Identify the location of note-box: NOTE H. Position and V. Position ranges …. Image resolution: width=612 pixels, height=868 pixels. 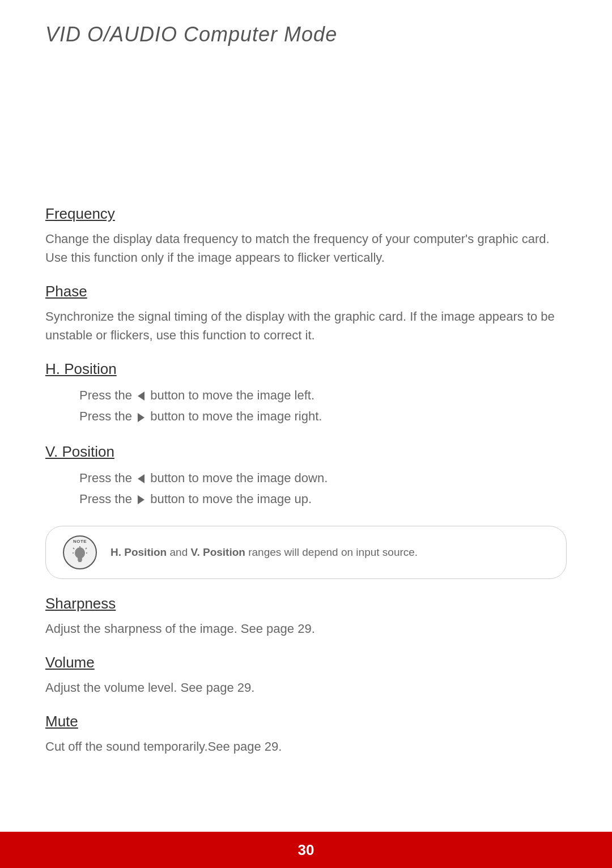
(306, 552).